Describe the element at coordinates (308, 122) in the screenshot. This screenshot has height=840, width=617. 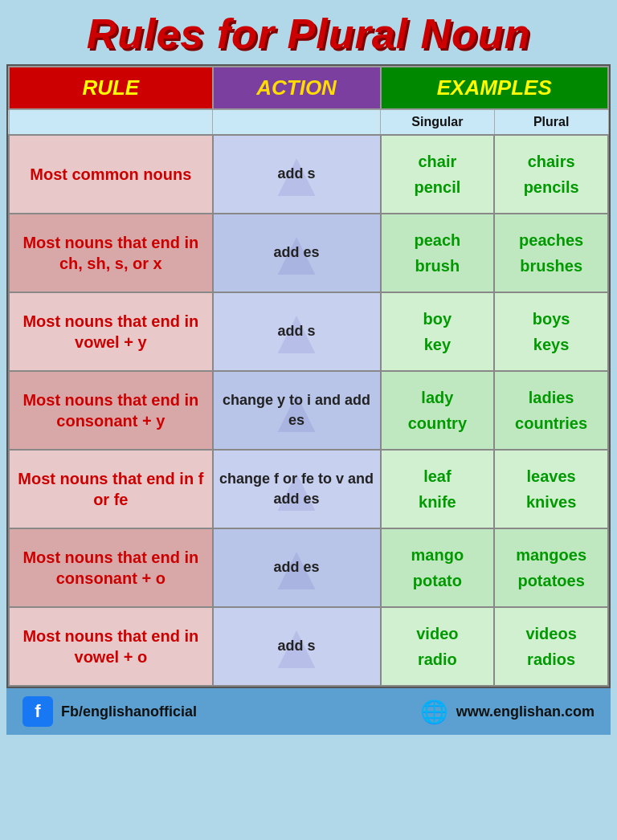
I see `subheader-row: Singular Plural` at that location.